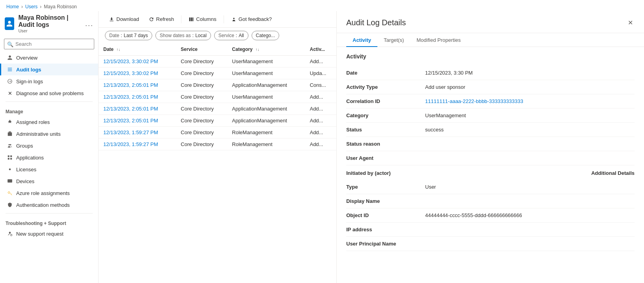  I want to click on tab-targets: Target(s), so click(394, 40).